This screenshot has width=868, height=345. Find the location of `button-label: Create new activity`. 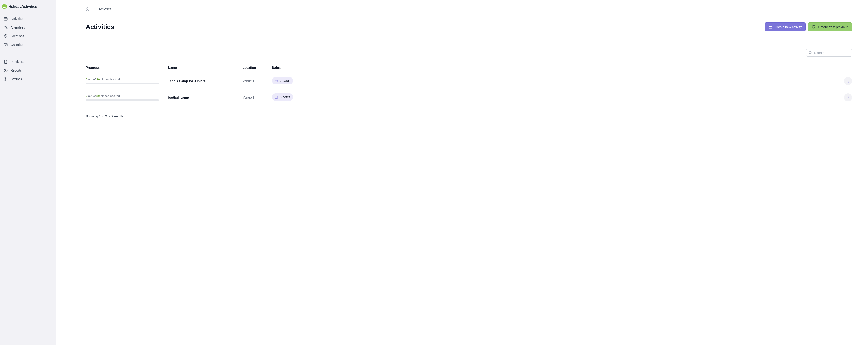

button-label: Create new activity is located at coordinates (788, 27).